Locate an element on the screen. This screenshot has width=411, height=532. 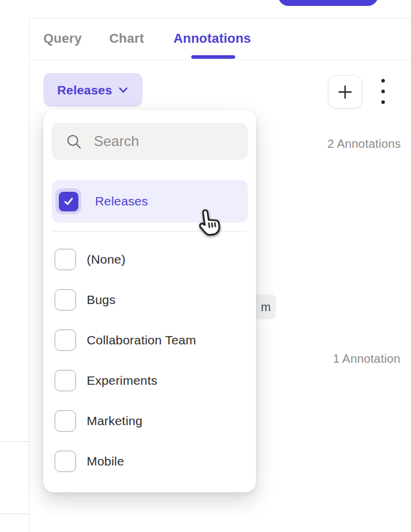
search-icon is located at coordinates (74, 141).